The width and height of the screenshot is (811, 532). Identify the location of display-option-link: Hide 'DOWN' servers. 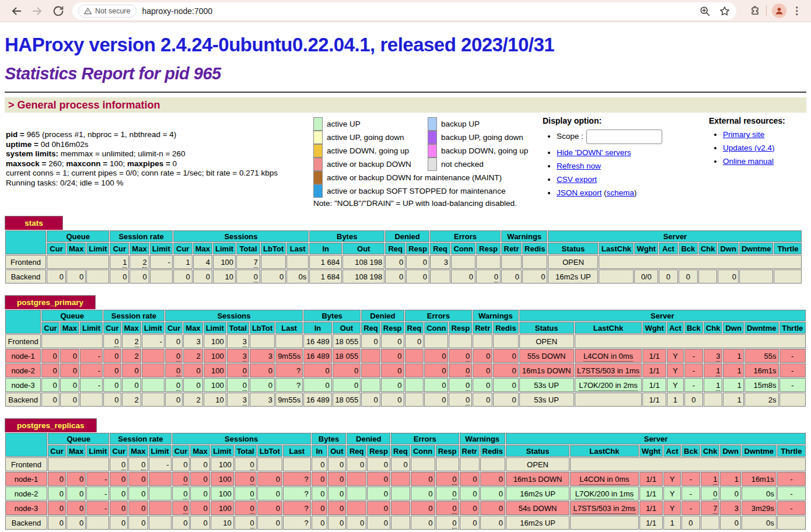
(594, 153).